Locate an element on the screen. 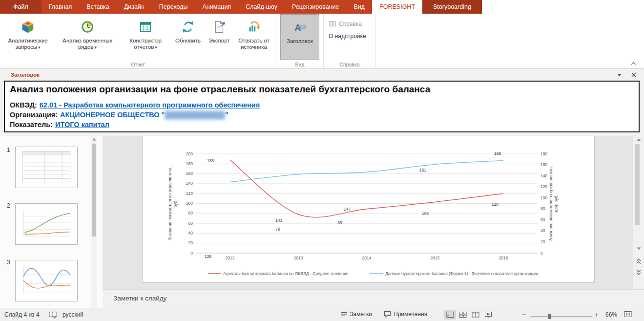  slide-1-thumbnail is located at coordinates (46, 167).